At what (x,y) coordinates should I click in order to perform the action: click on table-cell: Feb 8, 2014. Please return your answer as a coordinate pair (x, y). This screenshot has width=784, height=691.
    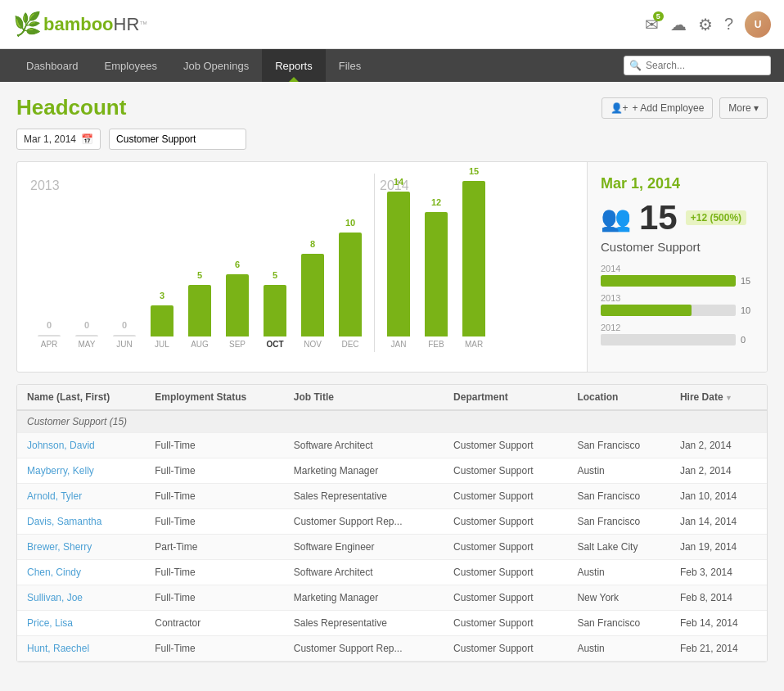
    Looking at the image, I should click on (719, 598).